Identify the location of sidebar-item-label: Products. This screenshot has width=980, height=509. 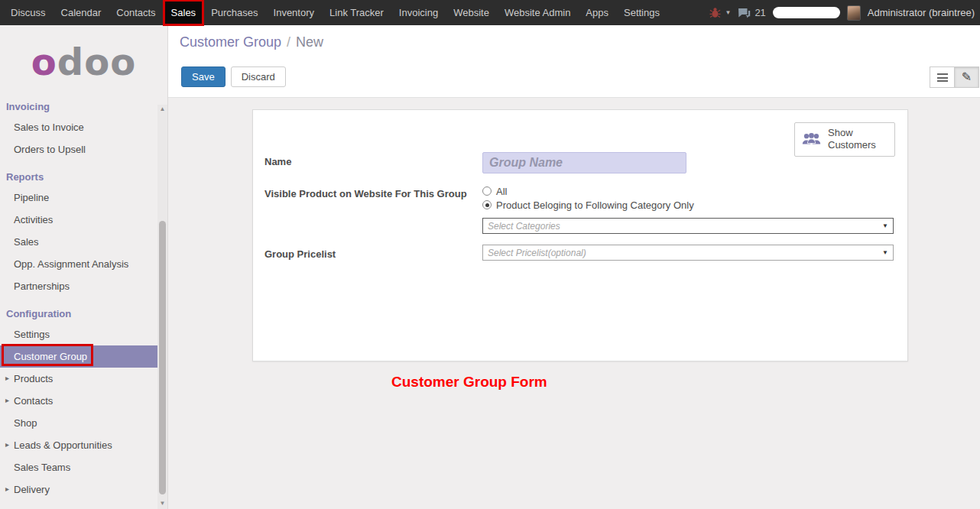
(34, 379).